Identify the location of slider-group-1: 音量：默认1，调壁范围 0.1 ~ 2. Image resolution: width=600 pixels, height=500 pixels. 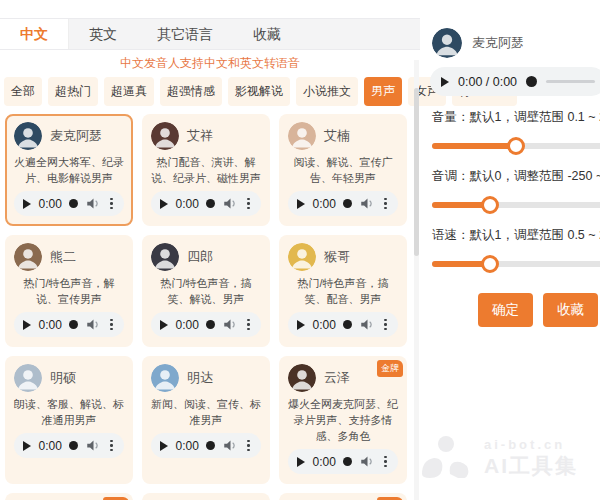
(516, 132).